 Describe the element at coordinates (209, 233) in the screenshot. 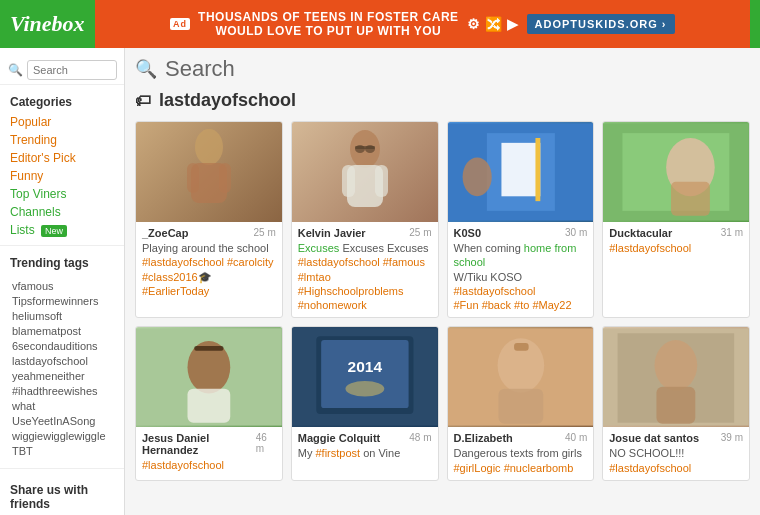

I see `video-meta-1: _ZoeCap 25 m` at that location.